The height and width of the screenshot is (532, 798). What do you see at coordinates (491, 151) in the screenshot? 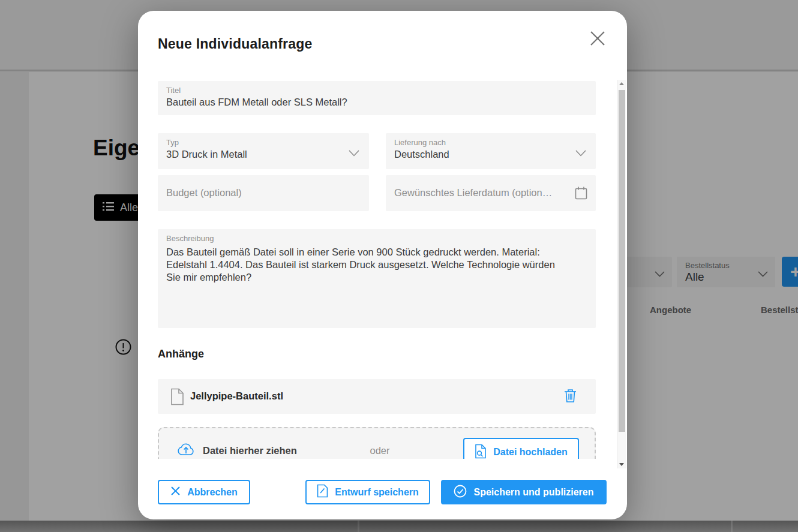
I see `lieferung-select: Lieferung nach Deutschland` at bounding box center [491, 151].